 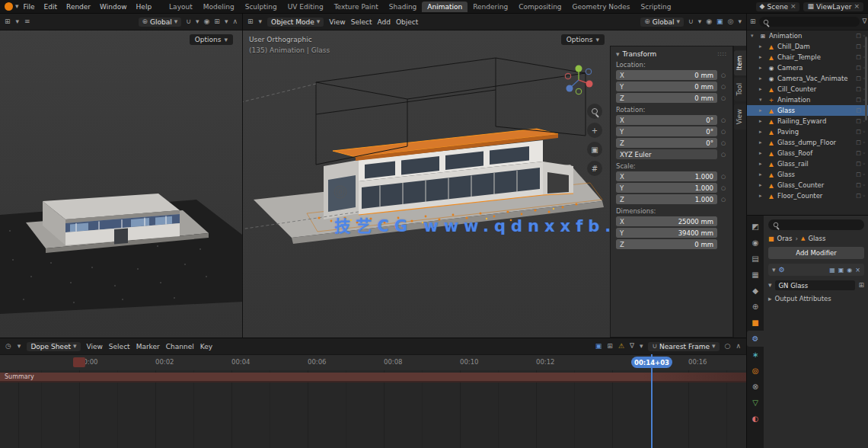 What do you see at coordinates (861, 285) in the screenshot?
I see `node-group-icon: ⊞` at bounding box center [861, 285].